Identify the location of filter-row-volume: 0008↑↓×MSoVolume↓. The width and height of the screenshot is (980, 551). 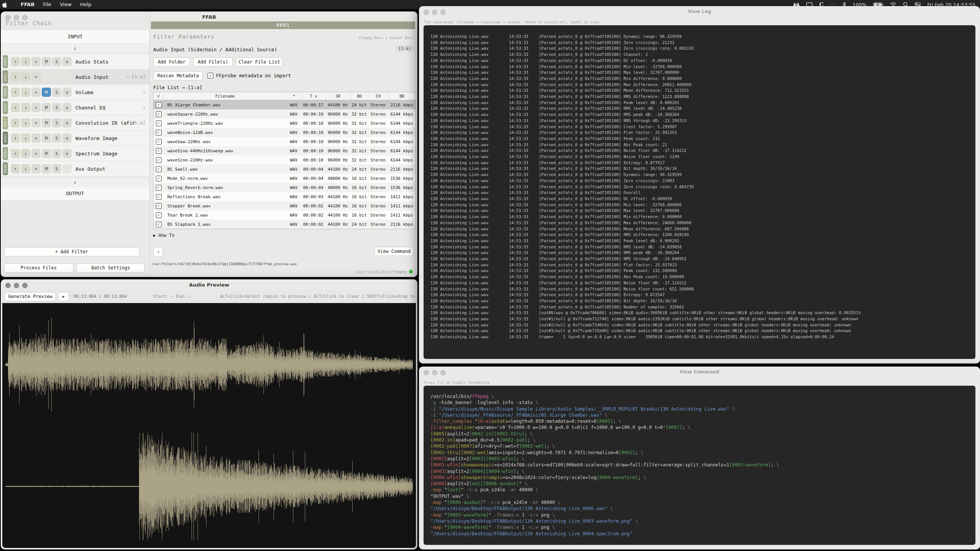
(75, 92).